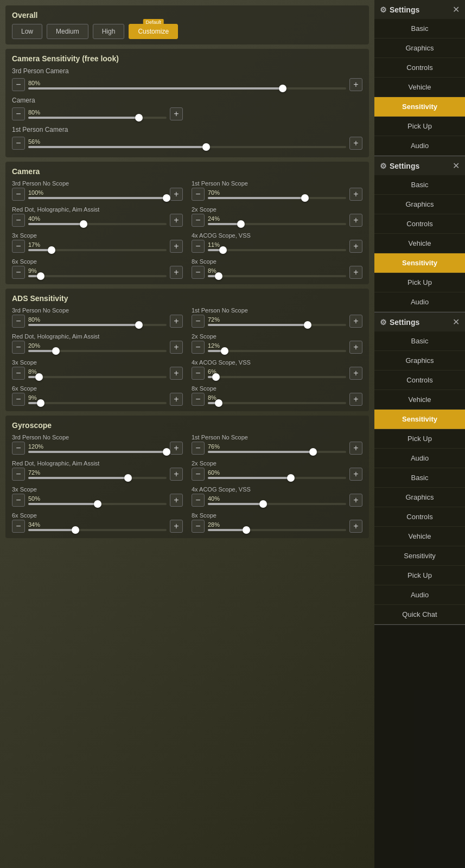  What do you see at coordinates (420, 185) in the screenshot?
I see `menu-basic-2: Basic` at bounding box center [420, 185].